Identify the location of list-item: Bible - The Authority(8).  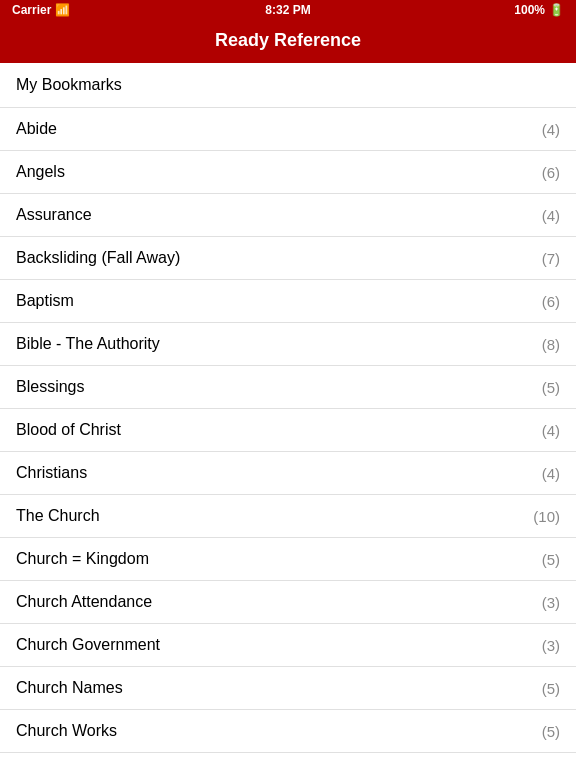
(288, 344).